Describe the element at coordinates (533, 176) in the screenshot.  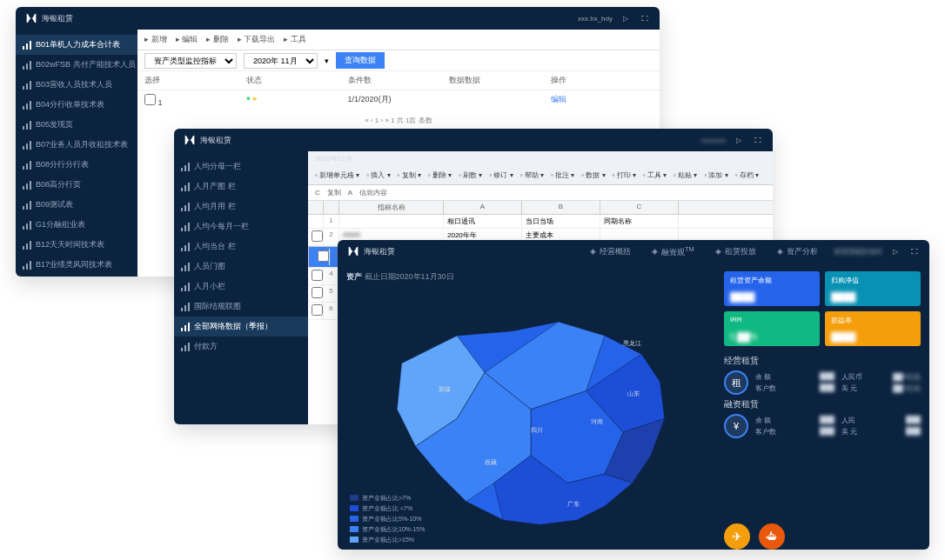
I see `toolbar-item: ▫ 帮助 ▾` at that location.